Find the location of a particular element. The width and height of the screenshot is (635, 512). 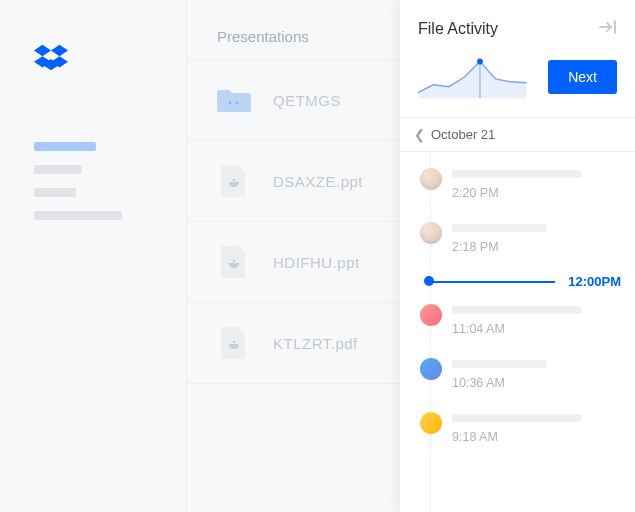

file-list-heading: Presentations is located at coordinates (294, 44).